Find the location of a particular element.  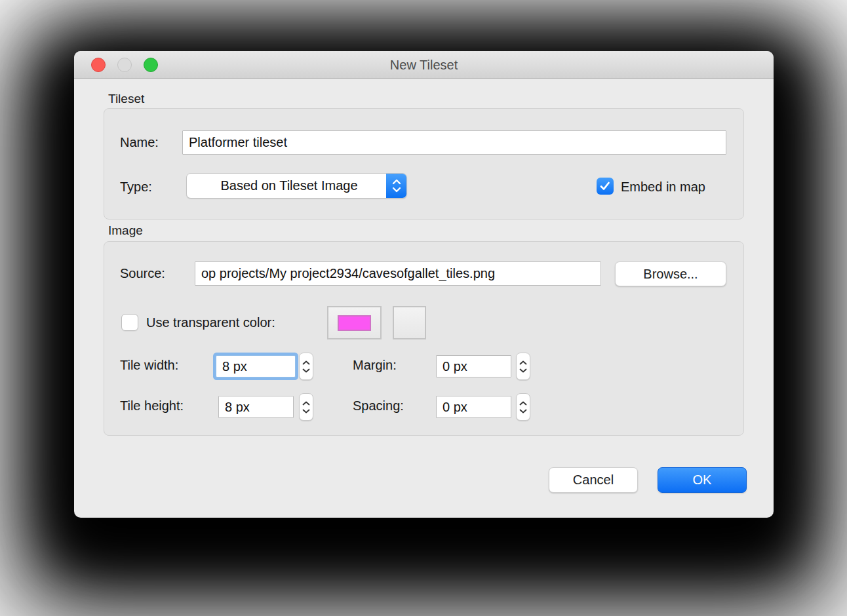

tileset-groupbox is located at coordinates (424, 164).